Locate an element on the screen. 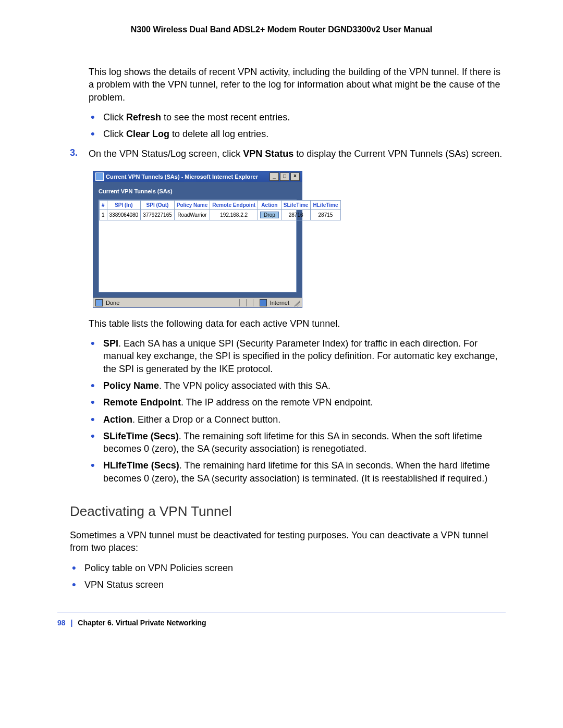 Image resolution: width=563 pixels, height=728 pixels. status-bar: Done Internet is located at coordinates (198, 302).